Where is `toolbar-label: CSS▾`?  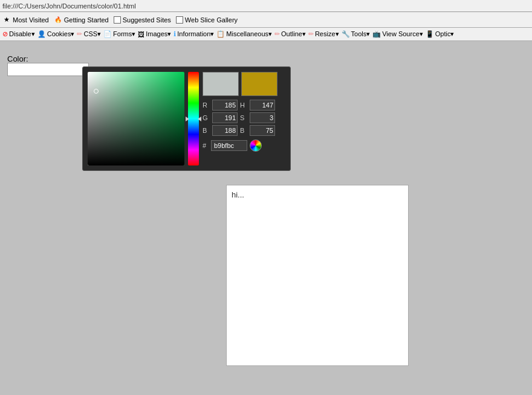
toolbar-label: CSS▾ is located at coordinates (92, 34).